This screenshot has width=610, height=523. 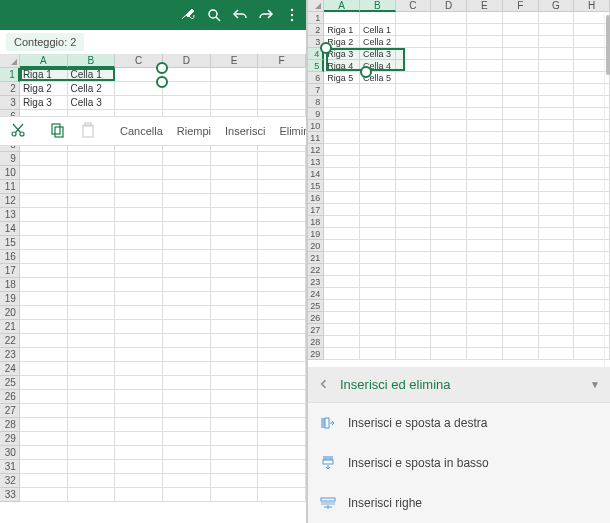 What do you see at coordinates (187, 61) in the screenshot?
I see `column-header: D` at bounding box center [187, 61].